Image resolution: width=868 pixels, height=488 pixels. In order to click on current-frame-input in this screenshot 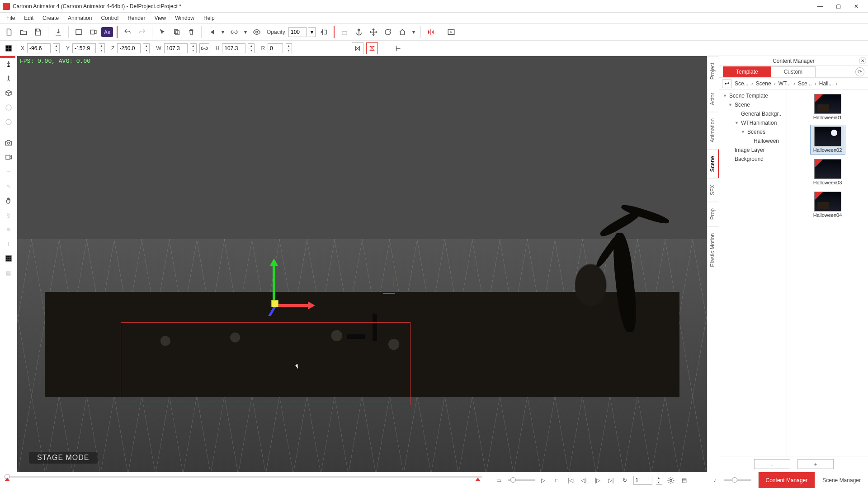, I will do `click(643, 480)`.